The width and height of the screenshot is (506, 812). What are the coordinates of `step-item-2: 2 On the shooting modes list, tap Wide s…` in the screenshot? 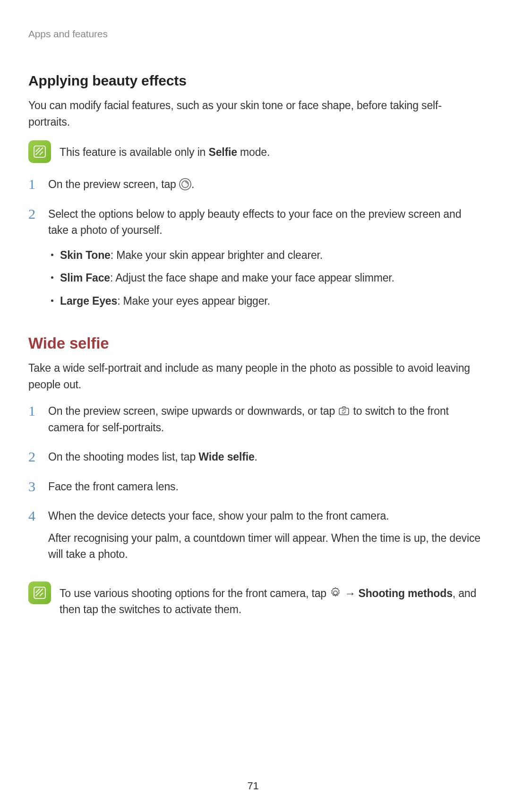 It's located at (255, 457).